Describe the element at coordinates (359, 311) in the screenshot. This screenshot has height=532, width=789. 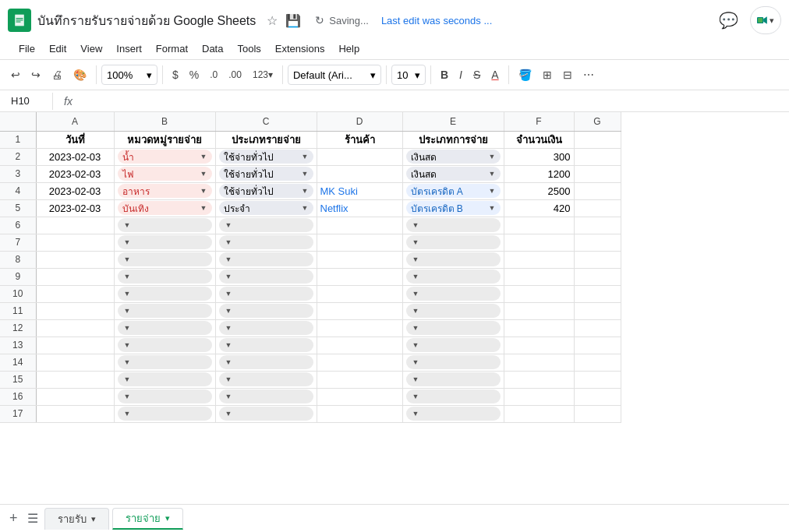
I see `cell-D11` at that location.